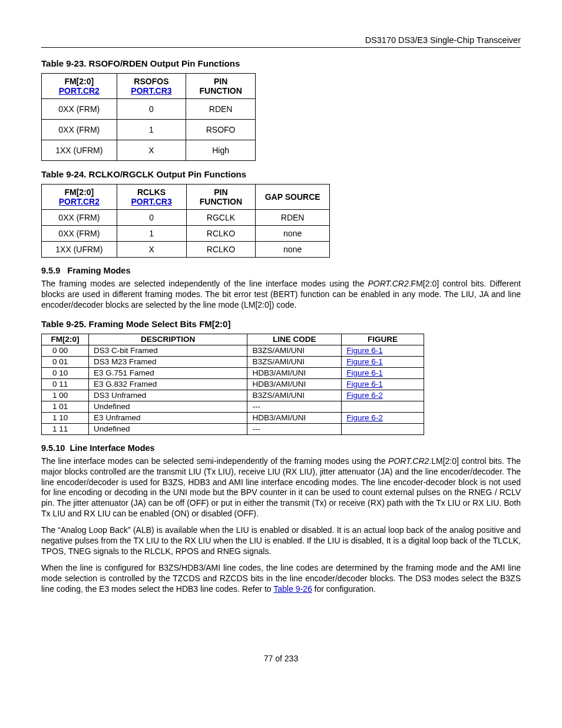 The width and height of the screenshot is (562, 728). What do you see at coordinates (80, 197) in the screenshot?
I see `t24-h1: FM[2:0] PORT.CR2` at bounding box center [80, 197].